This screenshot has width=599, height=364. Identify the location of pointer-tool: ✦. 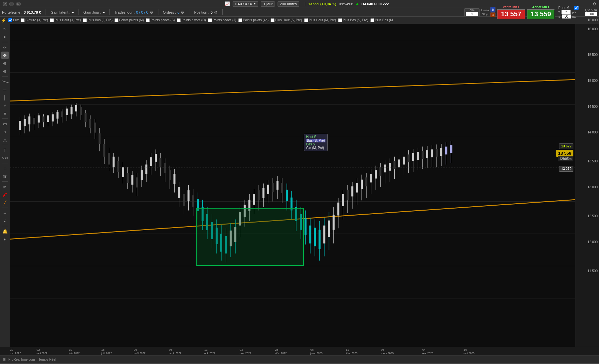
(5, 37).